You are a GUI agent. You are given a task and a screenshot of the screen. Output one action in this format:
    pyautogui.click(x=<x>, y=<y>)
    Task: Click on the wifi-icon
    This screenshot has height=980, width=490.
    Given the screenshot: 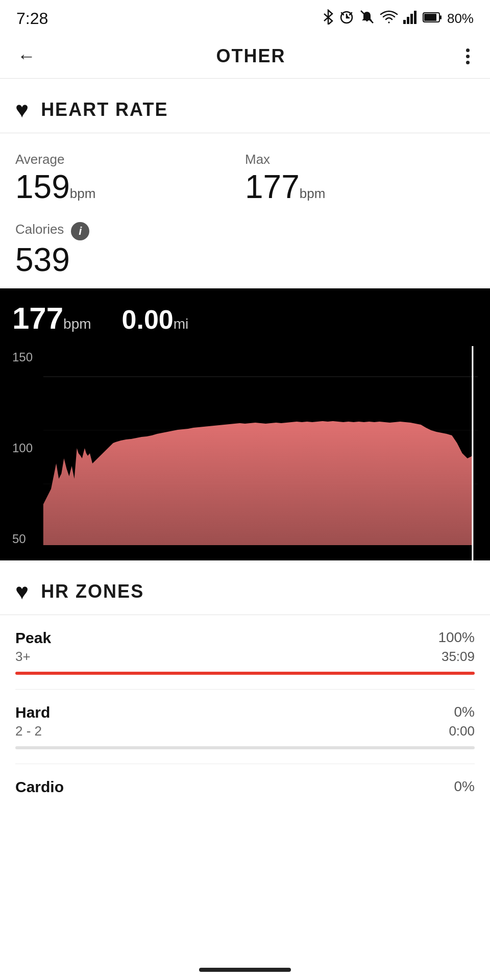 What is the action you would take?
    pyautogui.click(x=389, y=18)
    